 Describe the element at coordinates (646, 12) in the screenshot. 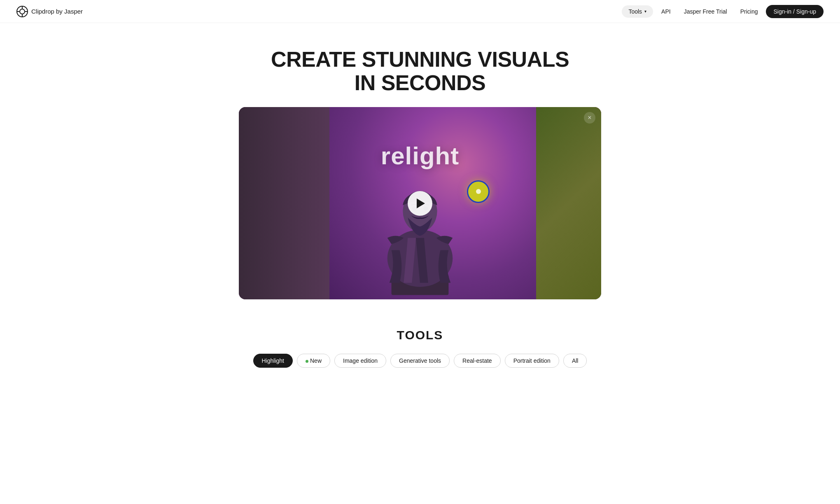

I see `chevron-down-icon: ▾` at that location.